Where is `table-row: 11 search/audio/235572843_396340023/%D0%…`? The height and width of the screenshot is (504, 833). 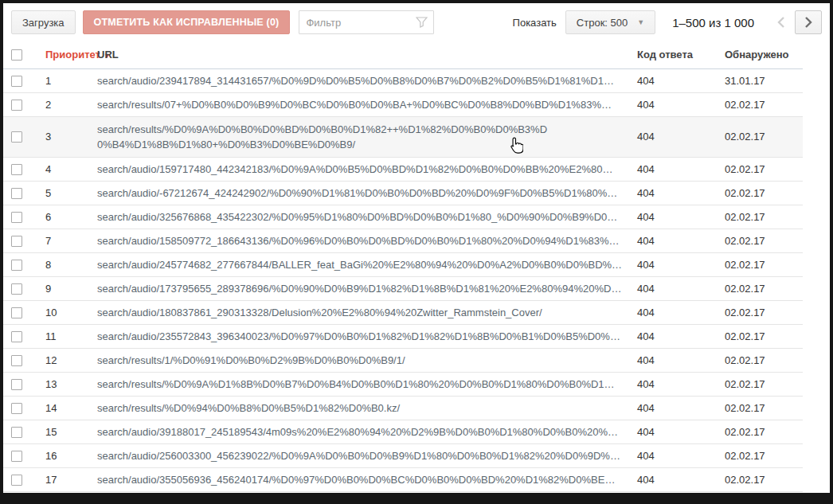 table-row: 11 search/audio/235572843_396340023/%D0%… is located at coordinates (403, 336).